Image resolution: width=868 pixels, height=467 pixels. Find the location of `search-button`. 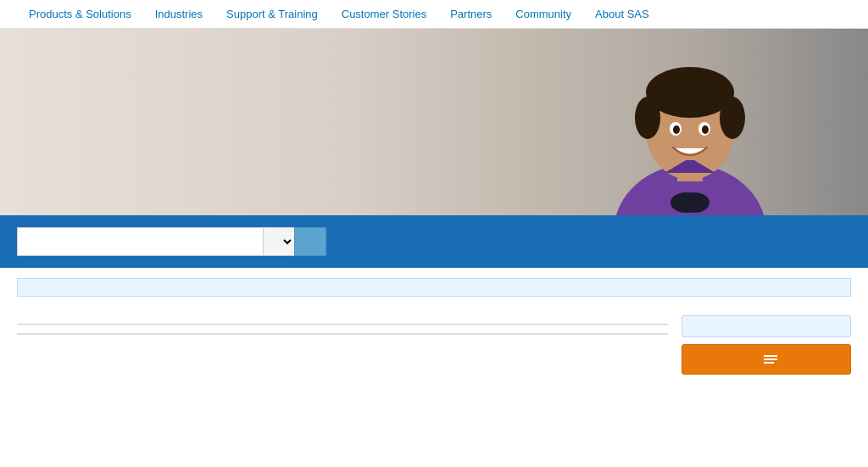

search-button is located at coordinates (310, 242).